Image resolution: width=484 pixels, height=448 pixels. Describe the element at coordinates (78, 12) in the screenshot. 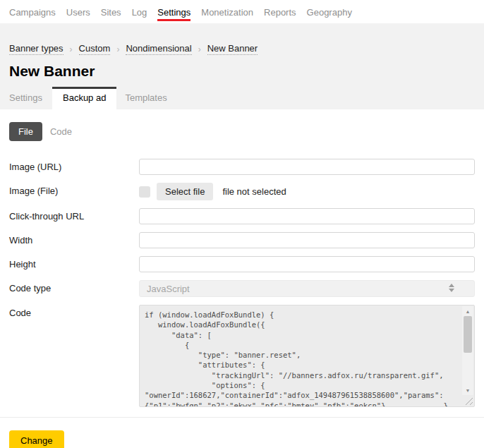

I see `nav-item-users: Users` at that location.